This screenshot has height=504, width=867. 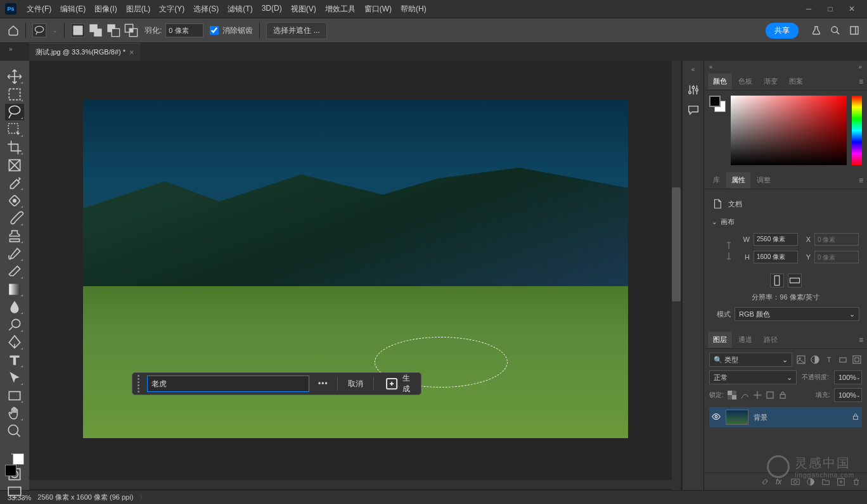 I want to click on tab-paths: 路径, so click(x=771, y=339).